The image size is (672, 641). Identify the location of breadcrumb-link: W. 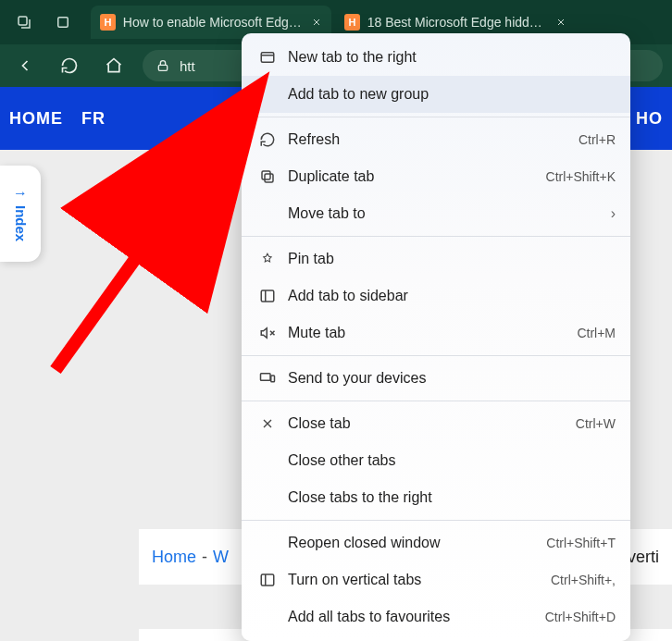
(220, 557).